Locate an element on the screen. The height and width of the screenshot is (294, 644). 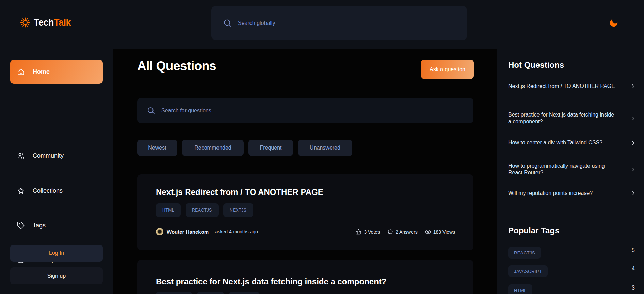
question-tags is located at coordinates (208, 293).